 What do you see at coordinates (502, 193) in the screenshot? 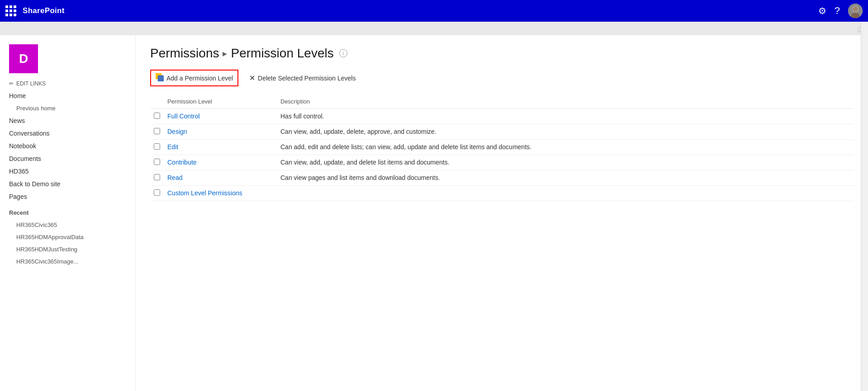
I see `table-row: Custom Level Permissions` at bounding box center [502, 193].